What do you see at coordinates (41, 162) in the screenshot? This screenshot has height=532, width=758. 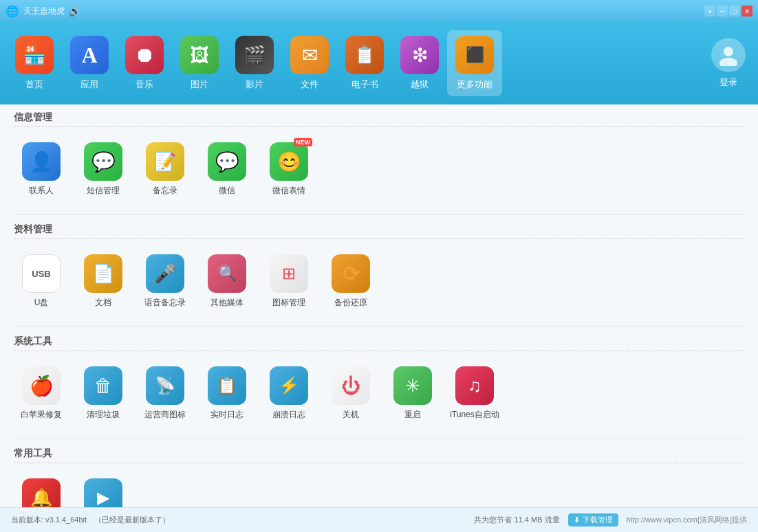 I see `contact-icon: 👤` at bounding box center [41, 162].